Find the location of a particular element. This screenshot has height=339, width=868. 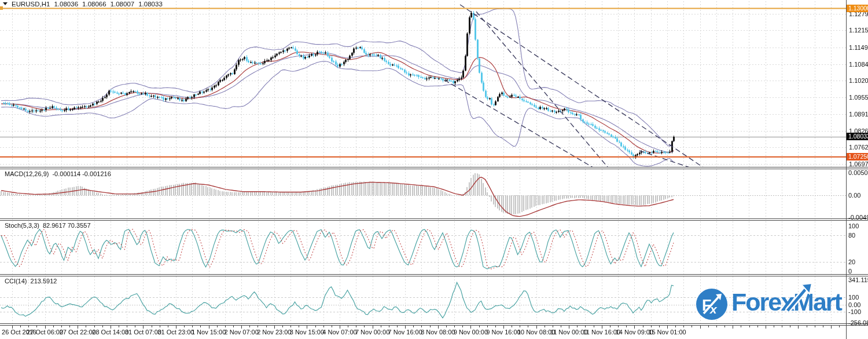

time-axis-label: 15 Nov 01:00 is located at coordinates (667, 332).